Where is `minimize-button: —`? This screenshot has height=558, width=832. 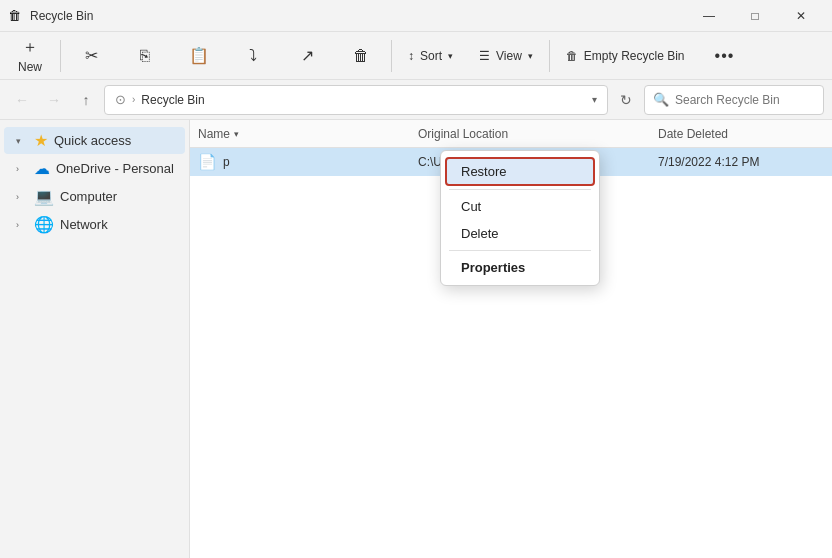
minimize-button: — is located at coordinates (709, 16).